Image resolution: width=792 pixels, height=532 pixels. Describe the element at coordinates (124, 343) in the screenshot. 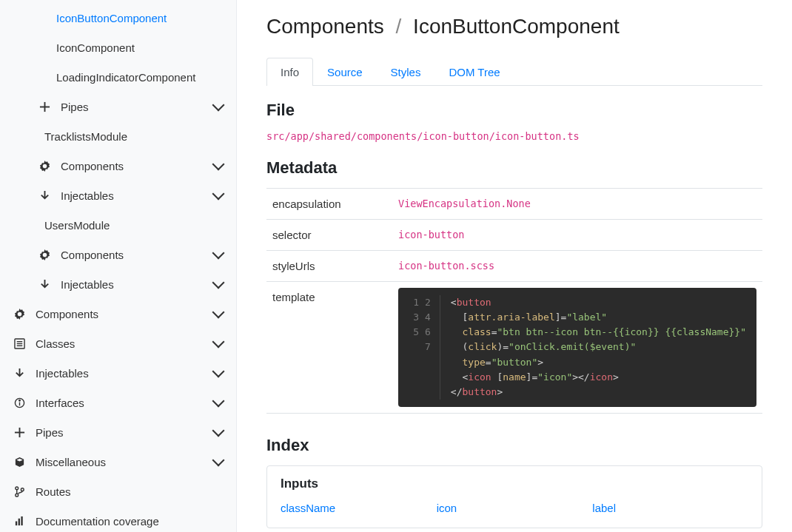

I see `sidebar-item-label: Classes` at that location.